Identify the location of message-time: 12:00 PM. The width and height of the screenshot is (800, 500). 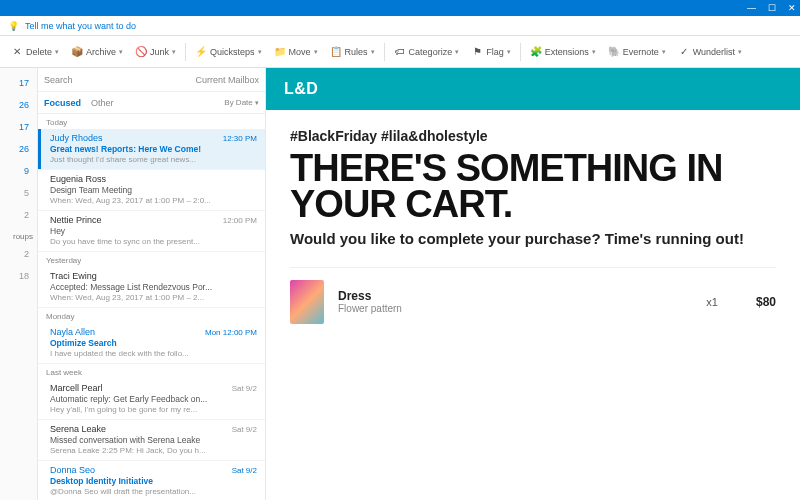
(240, 220).